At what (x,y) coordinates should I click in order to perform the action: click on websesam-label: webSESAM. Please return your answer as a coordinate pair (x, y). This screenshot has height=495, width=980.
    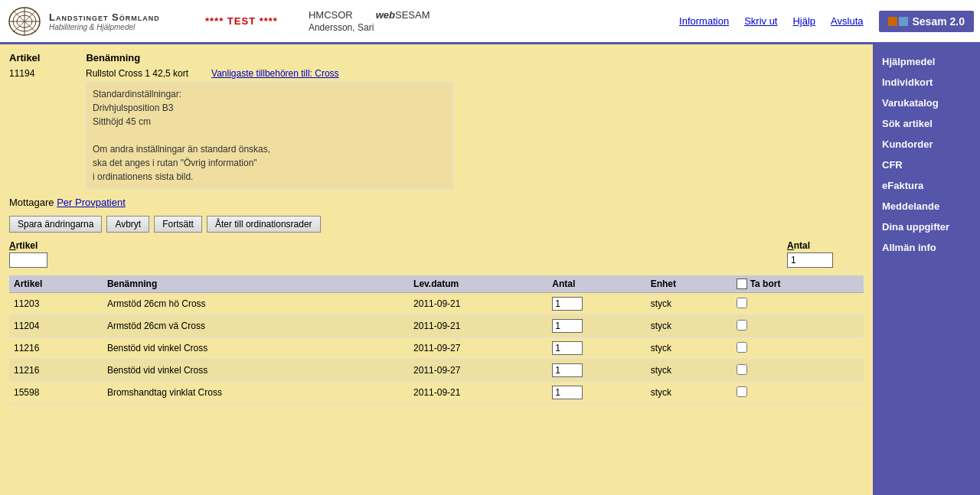
    Looking at the image, I should click on (403, 15).